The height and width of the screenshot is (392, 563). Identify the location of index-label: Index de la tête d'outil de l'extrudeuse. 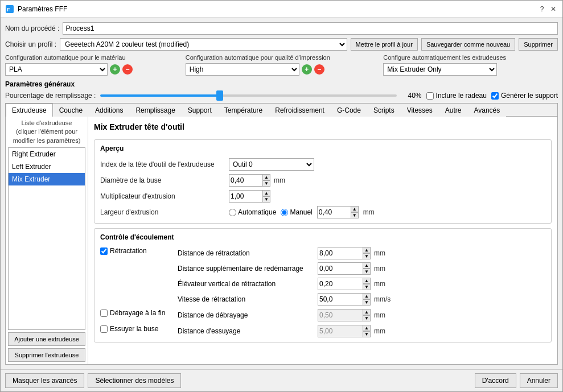
(163, 164).